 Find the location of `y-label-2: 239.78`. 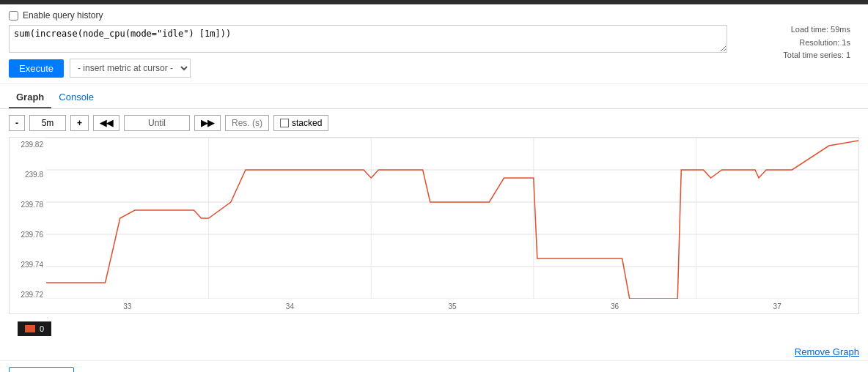

y-label-2: 239.78 is located at coordinates (26, 205).